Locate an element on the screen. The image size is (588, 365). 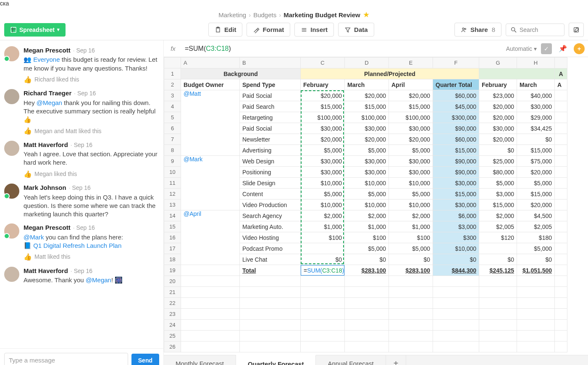
row-header: 7 is located at coordinates (173, 139).